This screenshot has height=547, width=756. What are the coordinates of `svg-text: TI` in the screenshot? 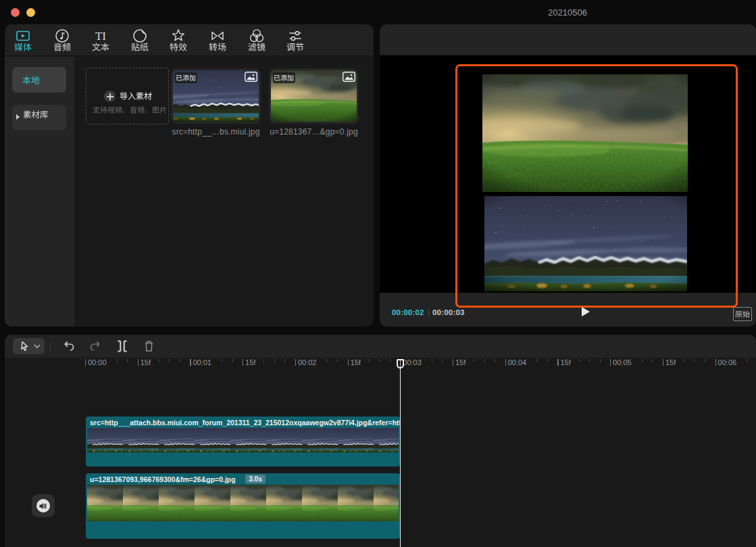 It's located at (101, 37).